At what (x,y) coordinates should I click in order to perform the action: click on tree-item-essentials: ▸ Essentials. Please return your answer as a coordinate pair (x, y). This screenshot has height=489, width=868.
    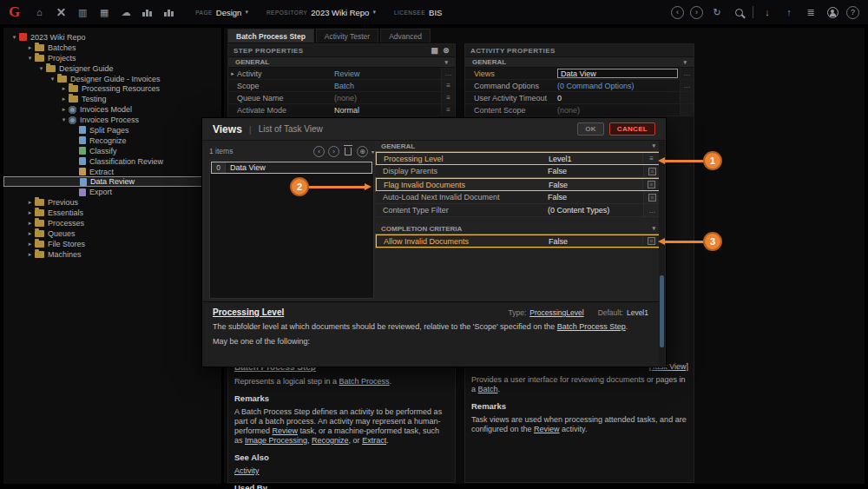
    Looking at the image, I should click on (113, 213).